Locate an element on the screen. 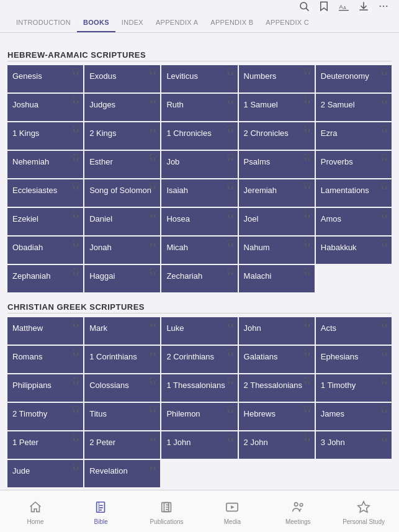 This screenshot has width=399, height=532. book-cell: 🎧James is located at coordinates (354, 417).